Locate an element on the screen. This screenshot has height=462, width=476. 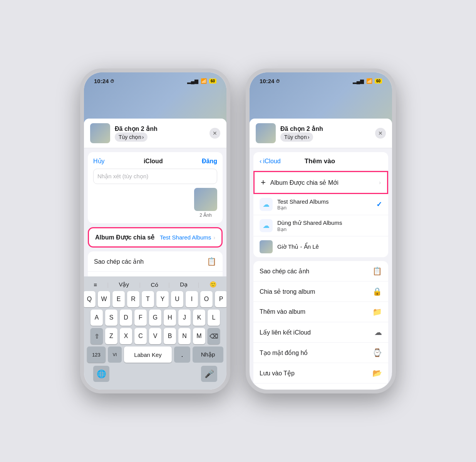
icloud-link-icon: ☁ is located at coordinates (378, 332).